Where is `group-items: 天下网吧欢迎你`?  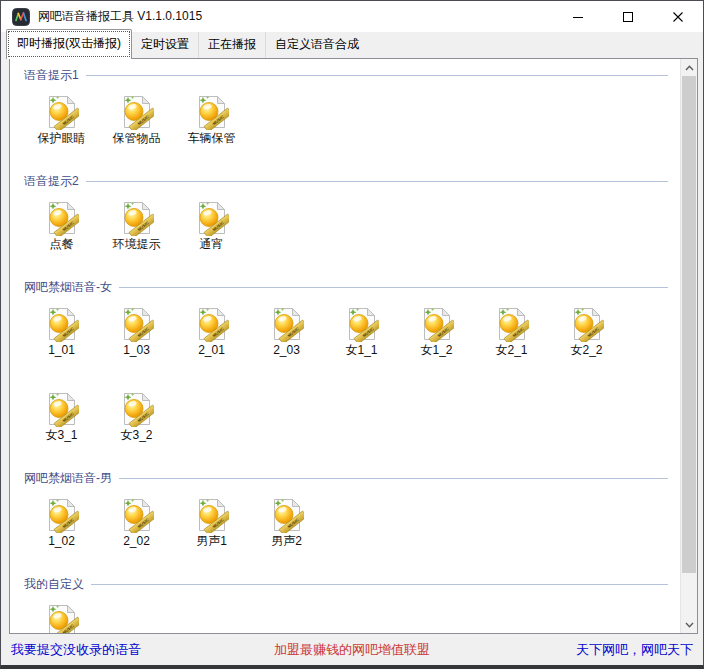
group-items: 天下网吧欢迎你 is located at coordinates (352, 618).